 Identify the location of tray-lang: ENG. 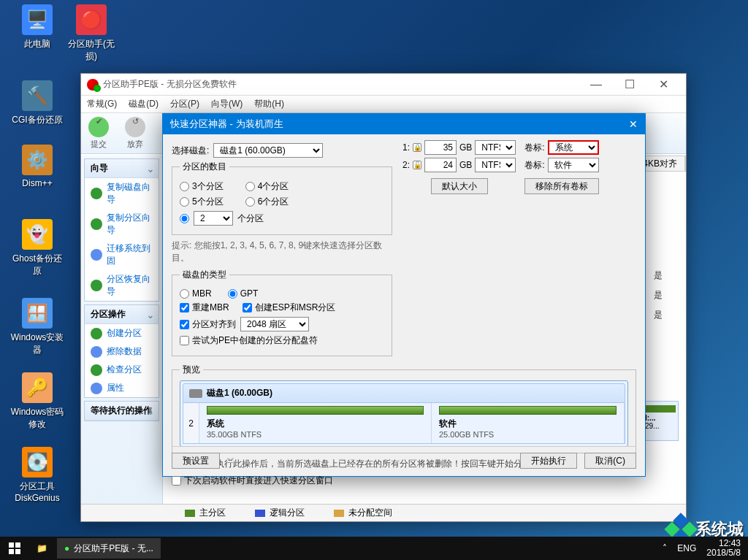
(687, 548).